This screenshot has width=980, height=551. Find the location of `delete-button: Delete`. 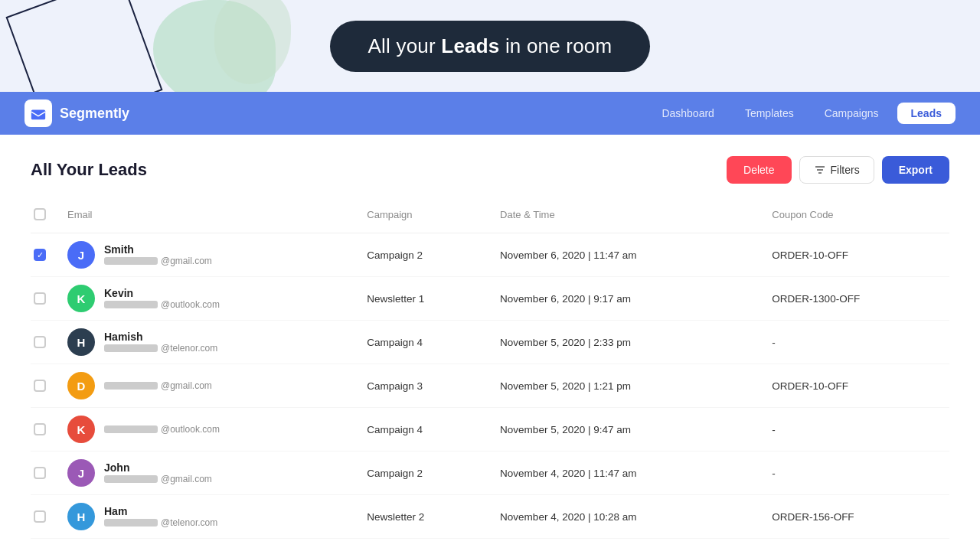

delete-button: Delete is located at coordinates (759, 170).